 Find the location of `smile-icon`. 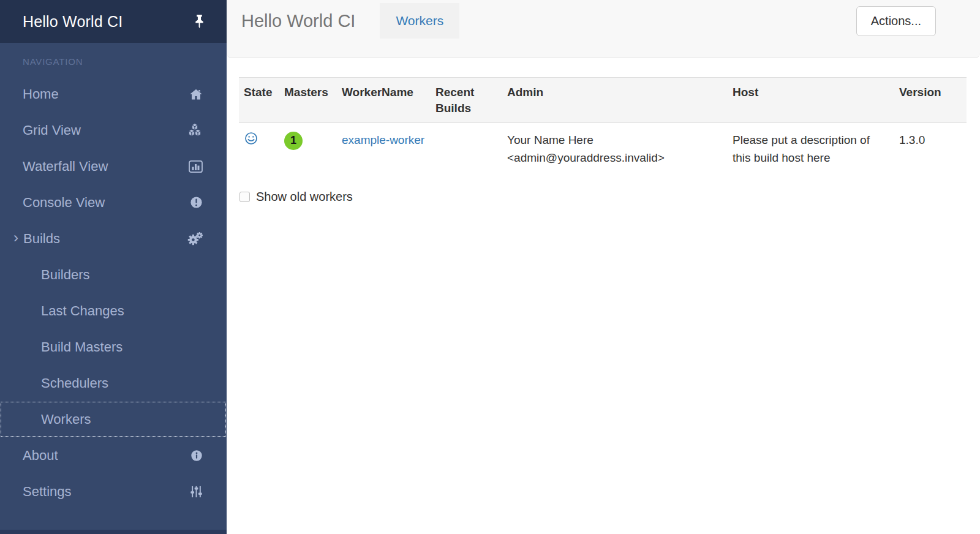

smile-icon is located at coordinates (259, 138).